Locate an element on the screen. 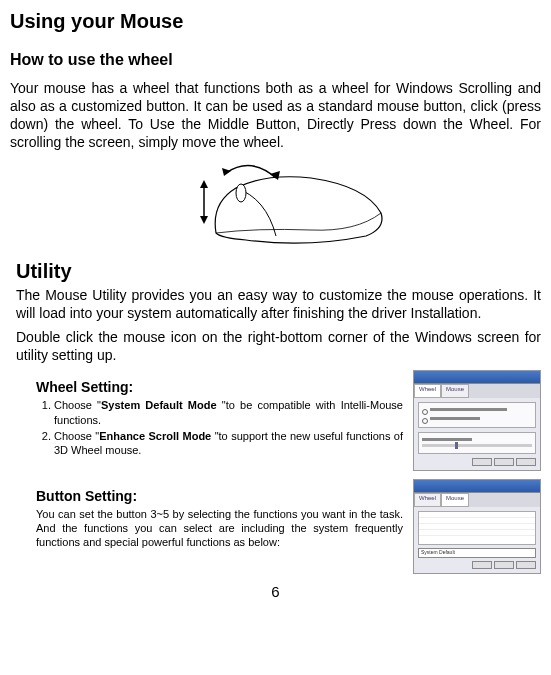 The width and height of the screenshot is (551, 675). button-setting-screenshot: Wheel Mouse System Default is located at coordinates (477, 526).